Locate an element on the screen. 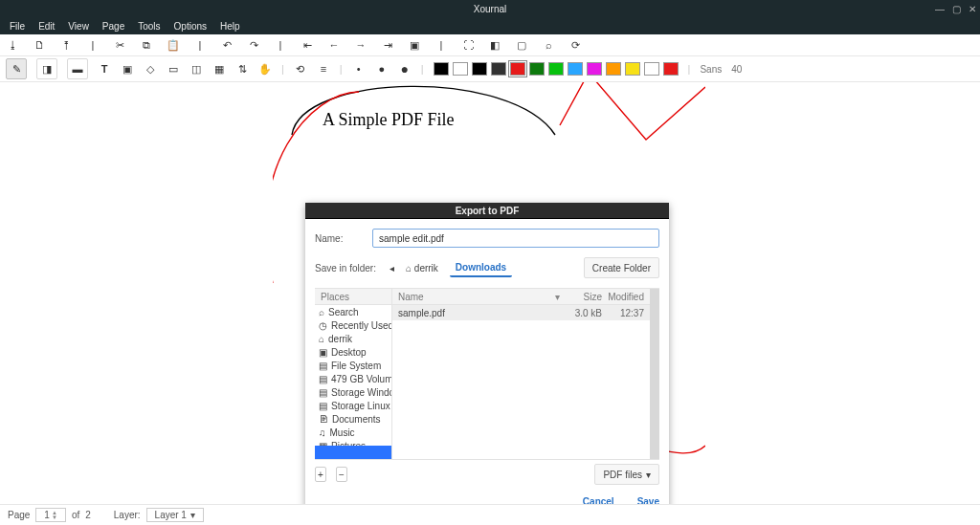 Image resolution: width=980 pixels, height=525 pixels. places-item: ▤479 GB Volume is located at coordinates (353, 379).